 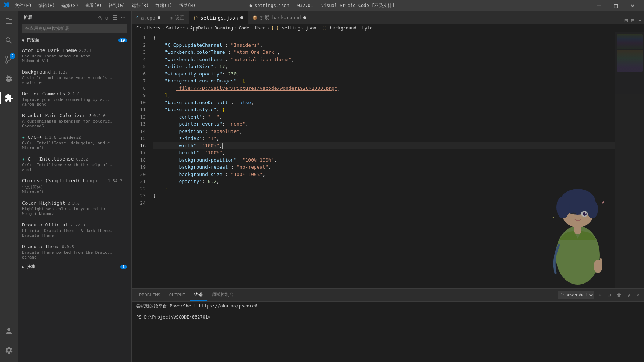 What do you see at coordinates (384, 175) in the screenshot?
I see `code-line: "background-size": "100% 100%",` at bounding box center [384, 175].